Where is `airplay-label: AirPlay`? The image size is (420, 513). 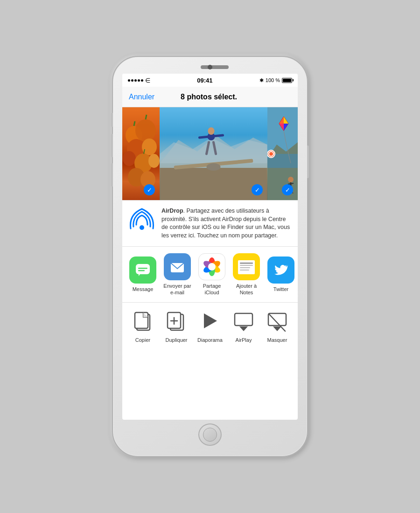
airplay-label: AirPlay is located at coordinates (244, 340).